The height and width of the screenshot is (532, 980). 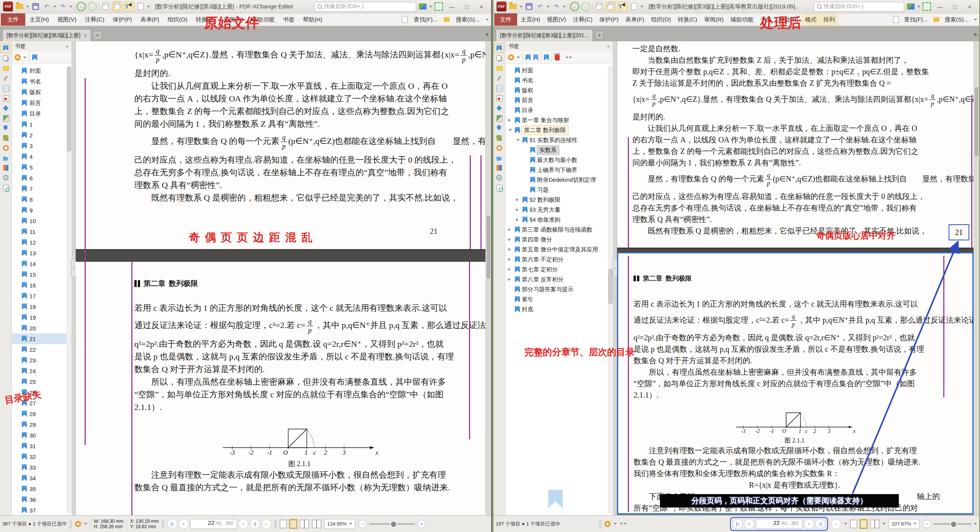 What do you see at coordinates (575, 7) in the screenshot?
I see `history-back-button: ←` at bounding box center [575, 7].